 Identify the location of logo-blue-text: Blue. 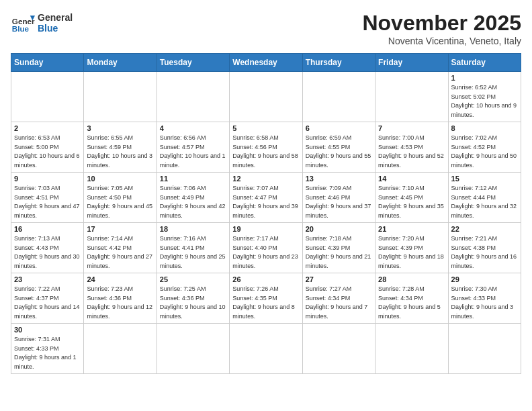
(55, 28).